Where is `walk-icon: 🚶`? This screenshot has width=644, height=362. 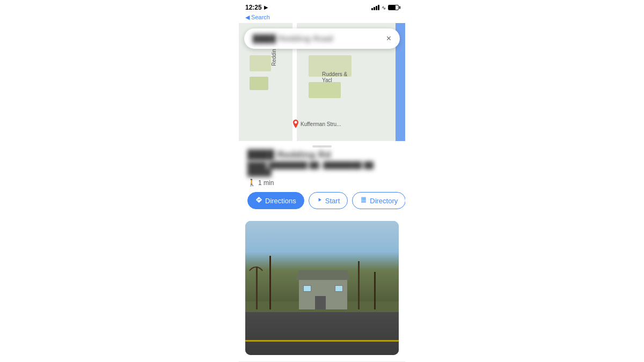
walk-icon: 🚶 is located at coordinates (252, 182).